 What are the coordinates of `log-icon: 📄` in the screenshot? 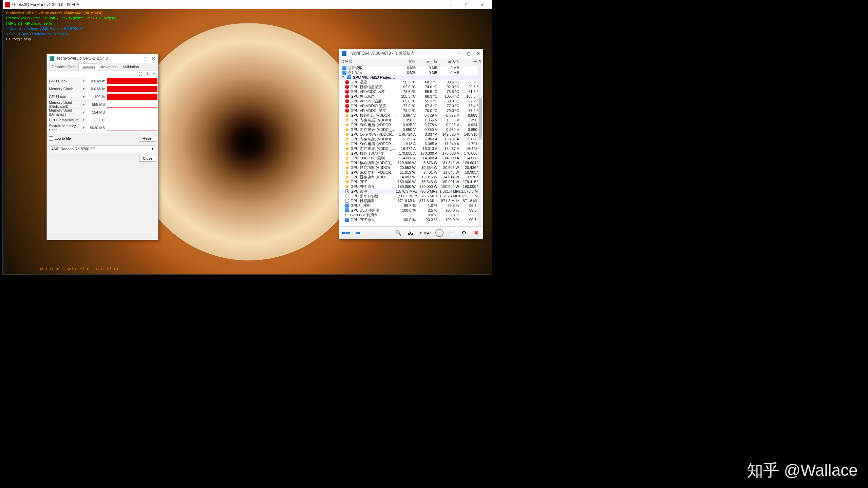 It's located at (452, 233).